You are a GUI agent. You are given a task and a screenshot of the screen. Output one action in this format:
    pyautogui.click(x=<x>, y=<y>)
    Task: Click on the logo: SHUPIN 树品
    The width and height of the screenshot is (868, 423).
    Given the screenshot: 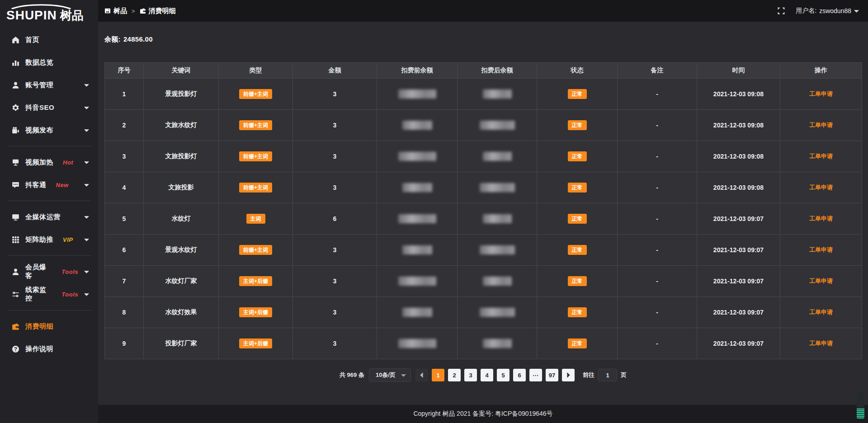 What is the action you would take?
    pyautogui.click(x=49, y=13)
    